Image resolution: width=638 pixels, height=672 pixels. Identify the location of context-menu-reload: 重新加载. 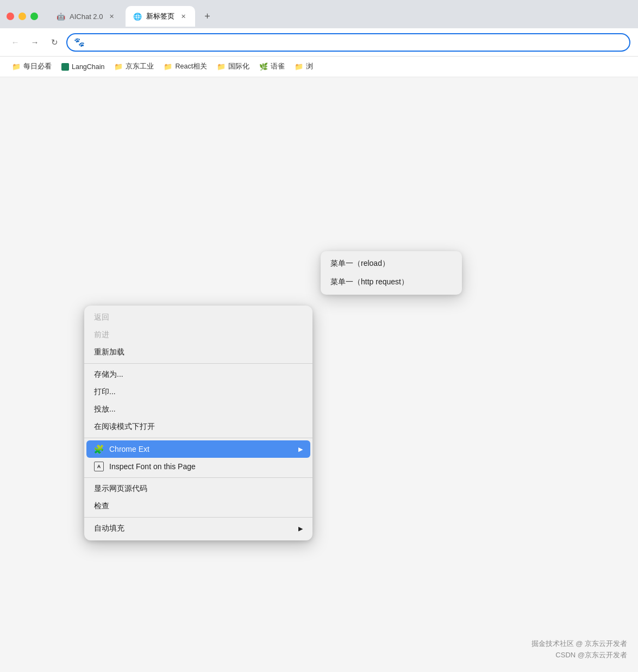
(198, 352).